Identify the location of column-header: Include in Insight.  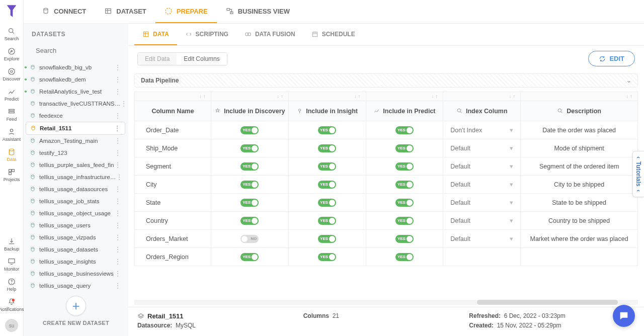
(327, 111).